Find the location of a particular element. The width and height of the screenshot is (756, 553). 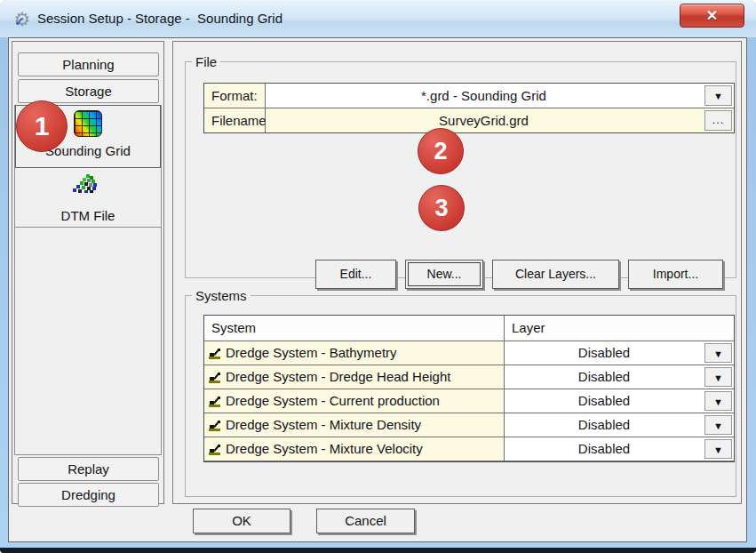

sounding-grid-icon is located at coordinates (88, 124).